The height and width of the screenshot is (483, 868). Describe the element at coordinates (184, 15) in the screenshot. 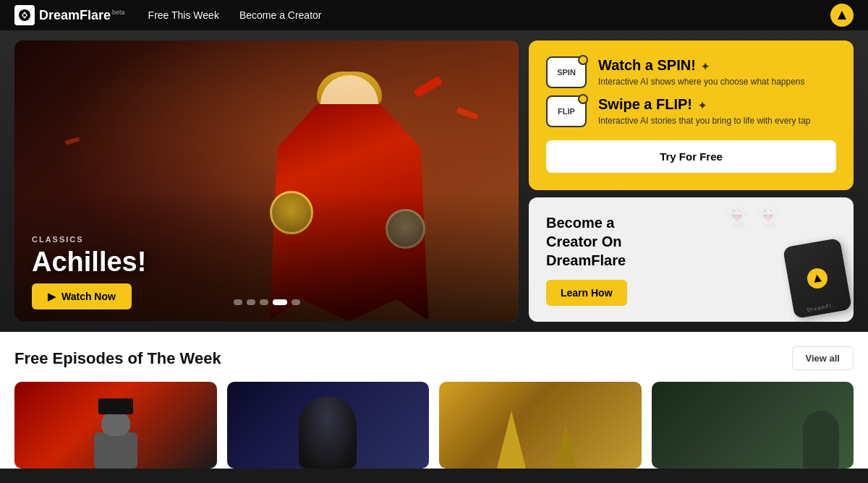

I see `nav-link-free-this-week: Free This Week` at that location.